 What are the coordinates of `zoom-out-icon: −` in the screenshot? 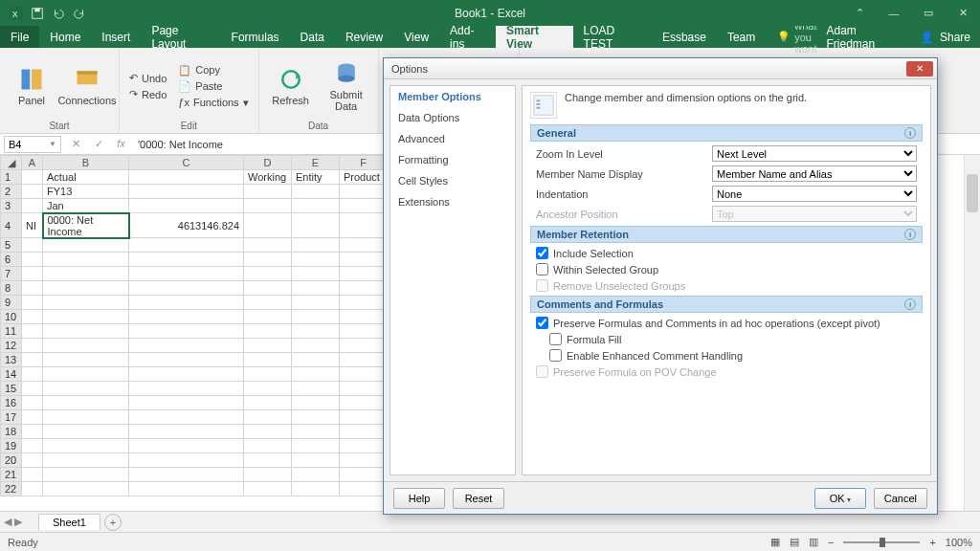 It's located at (831, 542).